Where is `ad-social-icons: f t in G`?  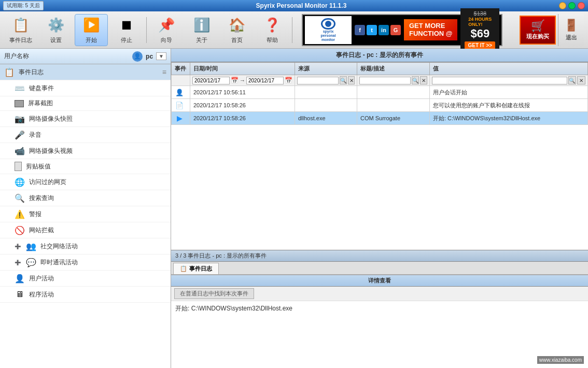
ad-social-icons: f t in G is located at coordinates (377, 30).